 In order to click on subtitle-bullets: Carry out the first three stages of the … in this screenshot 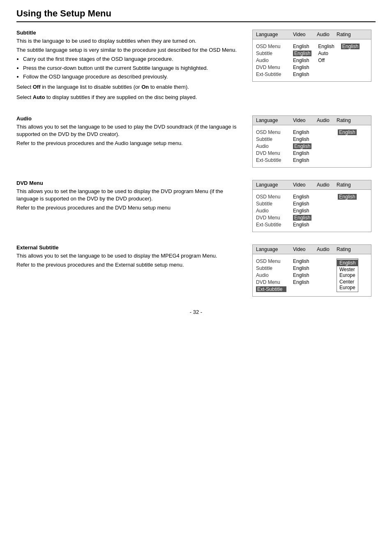, I will do `click(134, 68)`.